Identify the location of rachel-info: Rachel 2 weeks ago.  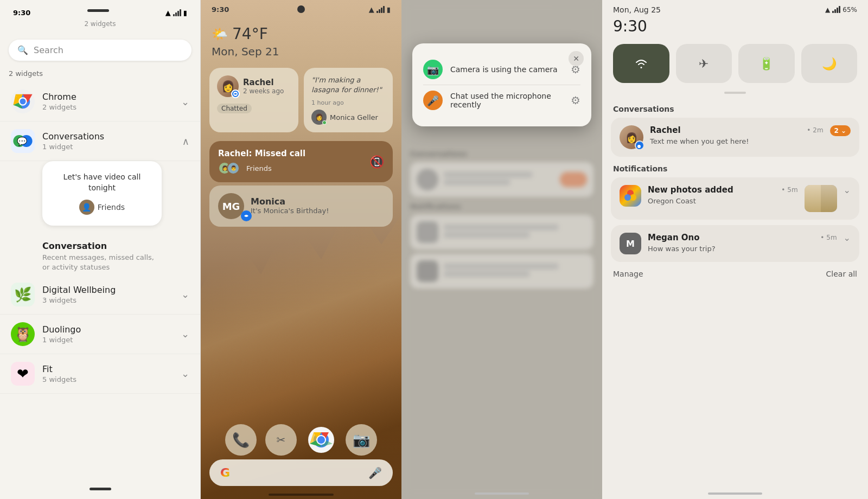
(264, 86).